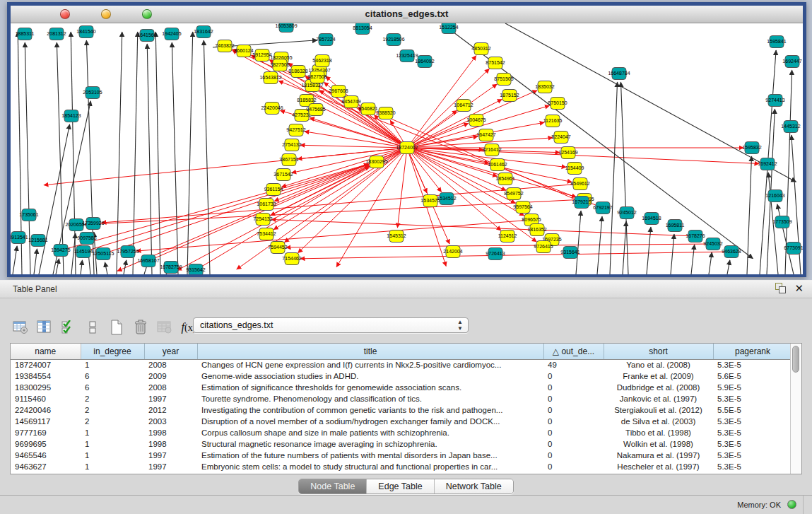 The image size is (812, 514). Describe the element at coordinates (659, 376) in the screenshot. I see `cell-short: Franke et al. (2009)` at that location.